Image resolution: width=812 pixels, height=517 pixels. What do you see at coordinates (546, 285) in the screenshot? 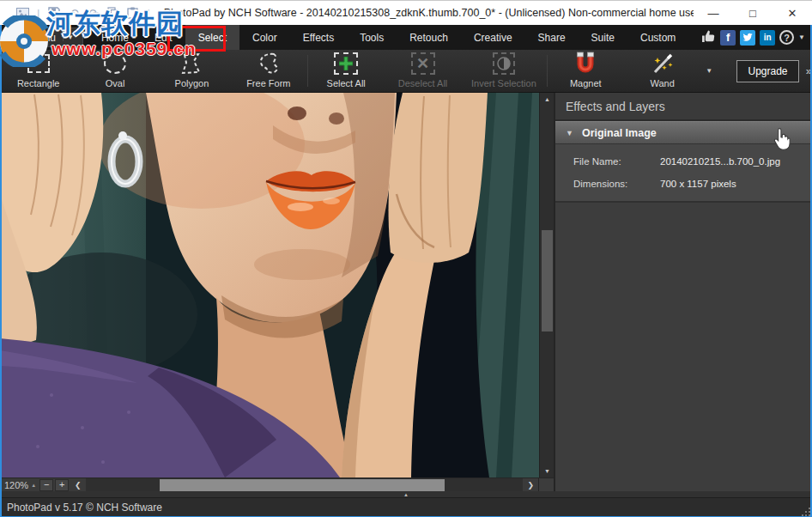
I see `vertical-scrollbar: ▲ ▼` at bounding box center [546, 285].